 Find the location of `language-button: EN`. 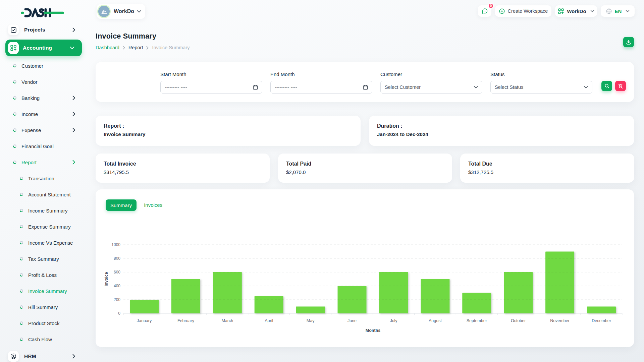

language-button: EN is located at coordinates (618, 11).